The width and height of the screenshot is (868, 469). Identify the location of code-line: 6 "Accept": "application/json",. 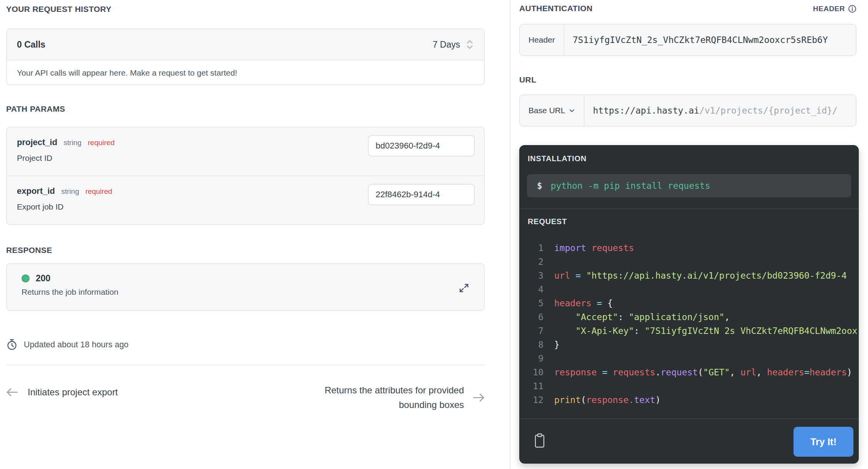
(689, 317).